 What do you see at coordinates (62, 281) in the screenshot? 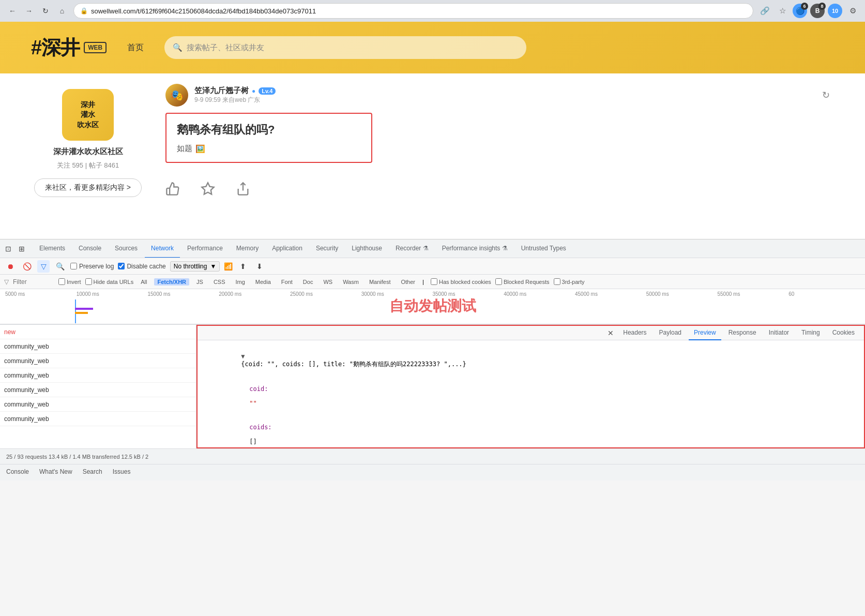
I see `invert-checkbox` at bounding box center [62, 281].